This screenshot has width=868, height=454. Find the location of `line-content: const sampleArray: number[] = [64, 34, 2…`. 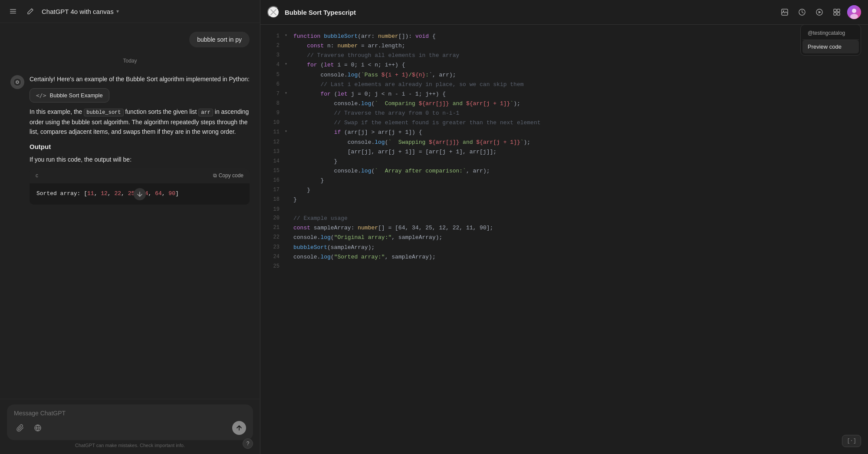

line-content: const sampleArray: number[] = [64, 34, 2… is located at coordinates (577, 228).